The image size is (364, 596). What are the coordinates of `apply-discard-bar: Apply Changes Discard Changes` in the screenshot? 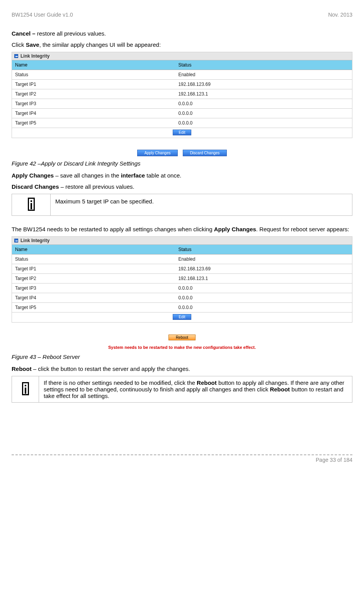 It's located at (182, 152).